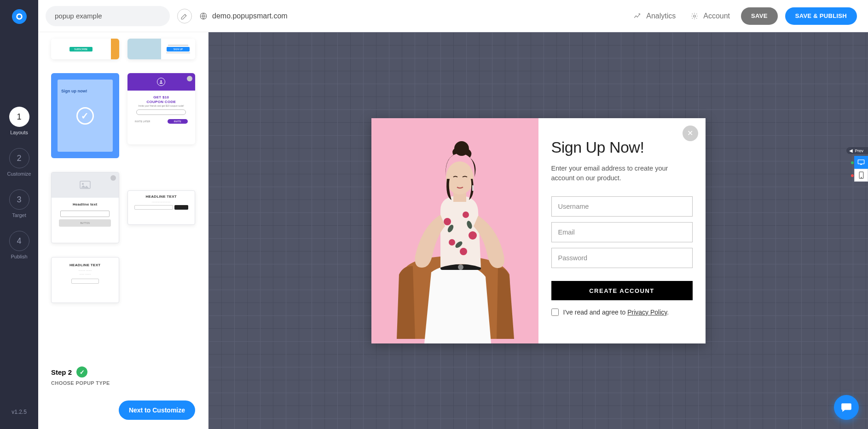 This screenshot has width=868, height=429. I want to click on popup-description: Enter your email address to create your …, so click(622, 174).